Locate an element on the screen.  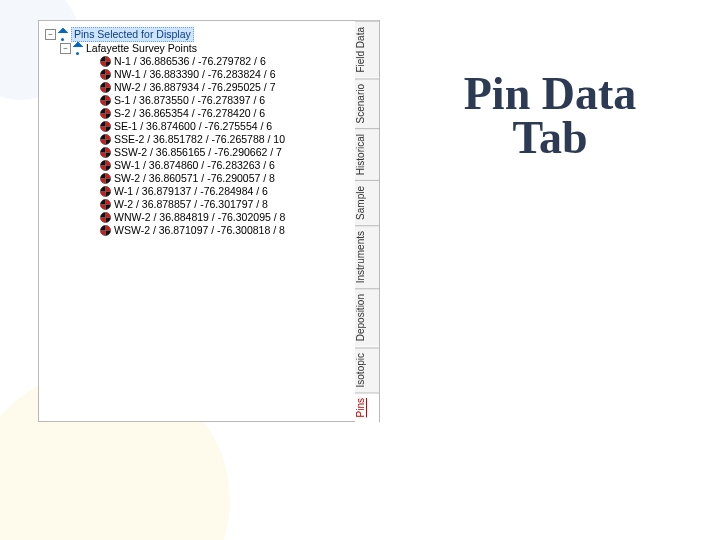
pin-row: SSW-2 / 36.856165 / -76.290662 / 7 is located at coordinates (198, 152).